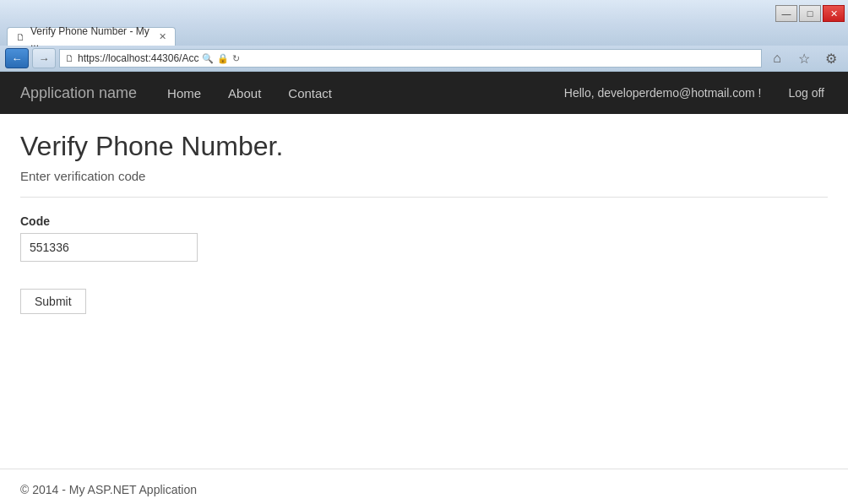 This screenshot has height=504, width=848. What do you see at coordinates (79, 93) in the screenshot?
I see `app-brand: Application name` at bounding box center [79, 93].